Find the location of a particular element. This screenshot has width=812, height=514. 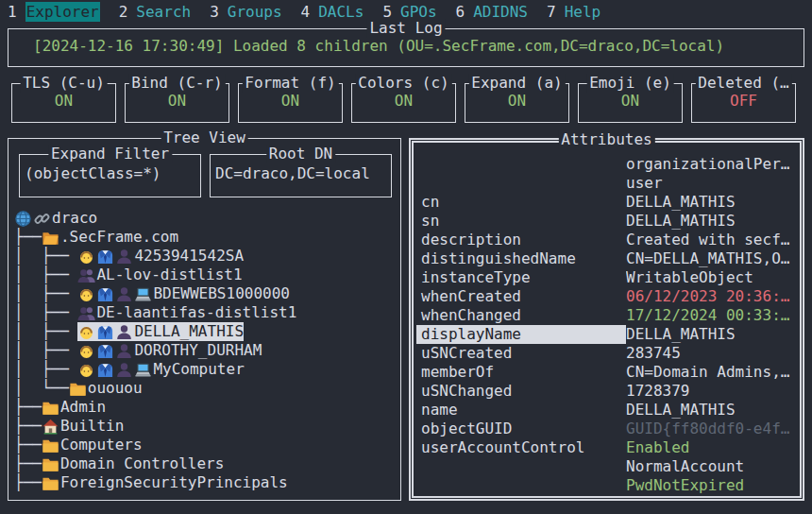

tree-node-al-lov-distlist1: │ ├── AL-lov-distlist1 is located at coordinates (206, 275).